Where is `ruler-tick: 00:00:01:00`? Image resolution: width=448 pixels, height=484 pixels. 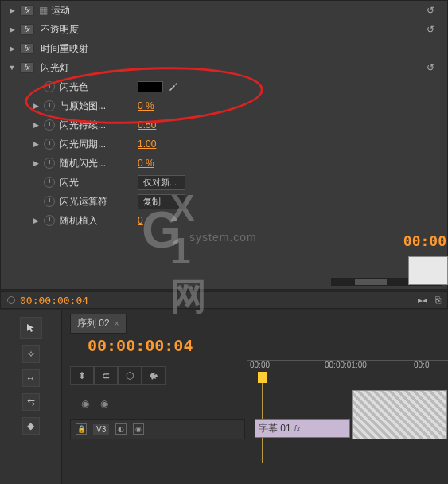
ruler-tick: 00:00:01:00 is located at coordinates (345, 365).